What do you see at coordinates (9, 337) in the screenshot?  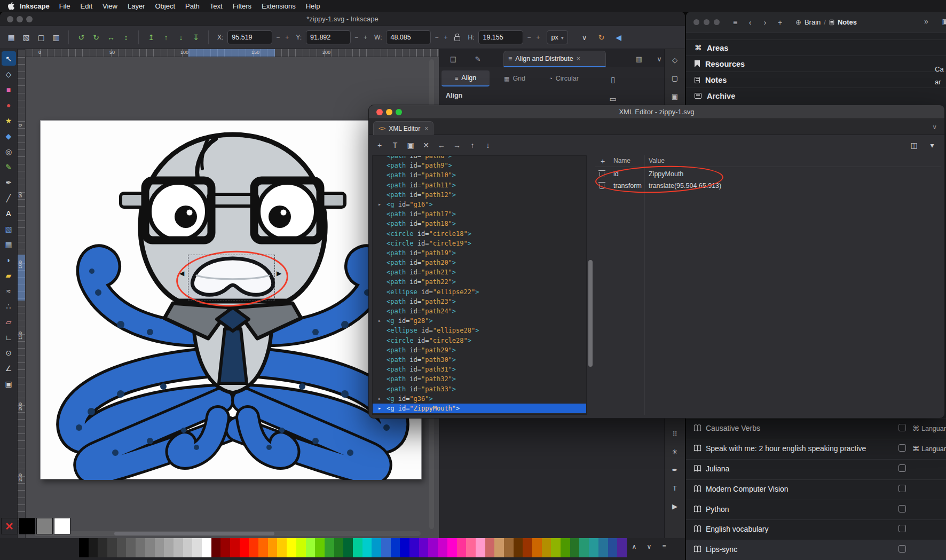 I see `connector-tool: ∟` at bounding box center [9, 337].